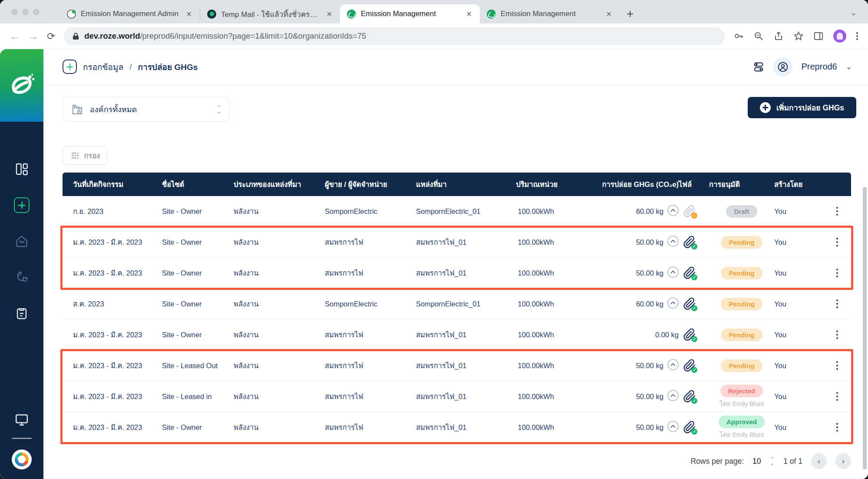 This screenshot has height=479, width=868. What do you see at coordinates (457, 366) in the screenshot?
I see `table-row: ม.ค. 2023 - มี.ค. 2023Site - Leased Outพ…` at bounding box center [457, 366].